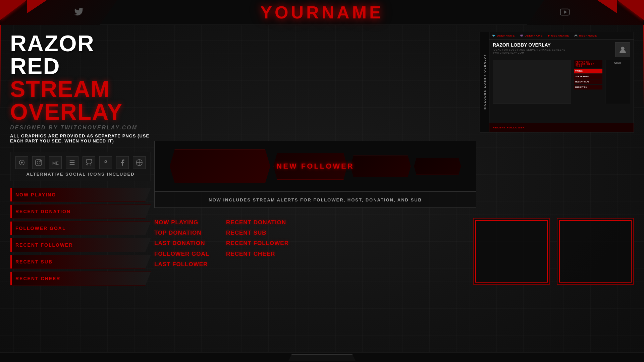 The width and height of the screenshot is (644, 362). What do you see at coordinates (182, 264) in the screenshot?
I see `panel-item-5: LAST FOLLOWER` at bounding box center [182, 264].